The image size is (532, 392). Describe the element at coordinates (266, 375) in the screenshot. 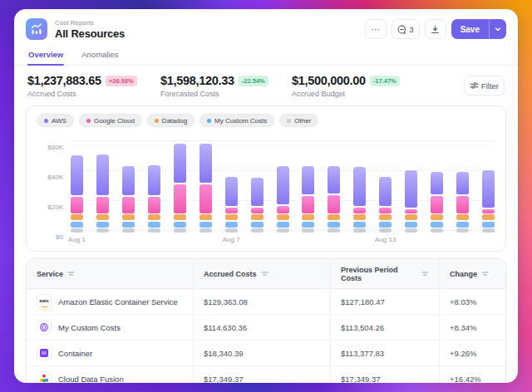

I see `table-row: Cloud Data Fusion$17,349.37$17,349.37+16…` at that location.